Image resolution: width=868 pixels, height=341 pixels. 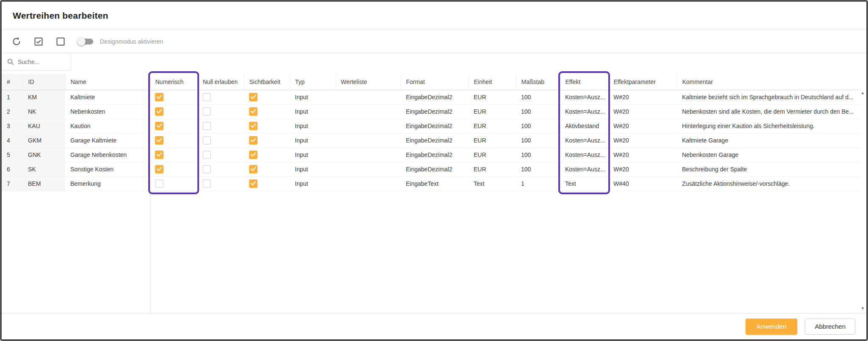 What do you see at coordinates (86, 42) in the screenshot?
I see `design-mode-toggle` at bounding box center [86, 42].